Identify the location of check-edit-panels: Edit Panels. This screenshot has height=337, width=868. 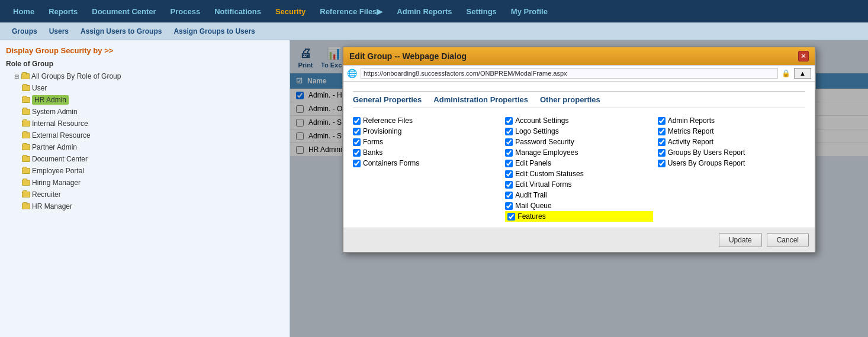
(579, 163).